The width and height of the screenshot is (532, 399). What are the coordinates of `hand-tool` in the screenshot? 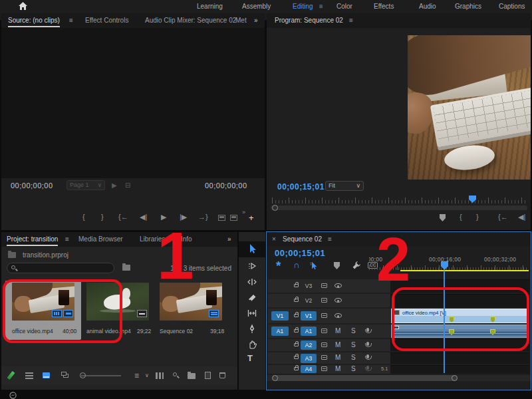 It's located at (252, 344).